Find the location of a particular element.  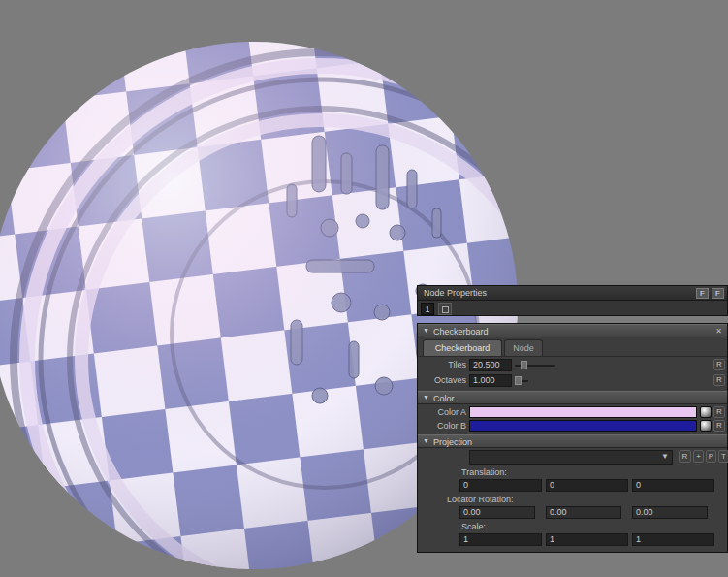

rotation-y-field: 0.00 is located at coordinates (584, 512).